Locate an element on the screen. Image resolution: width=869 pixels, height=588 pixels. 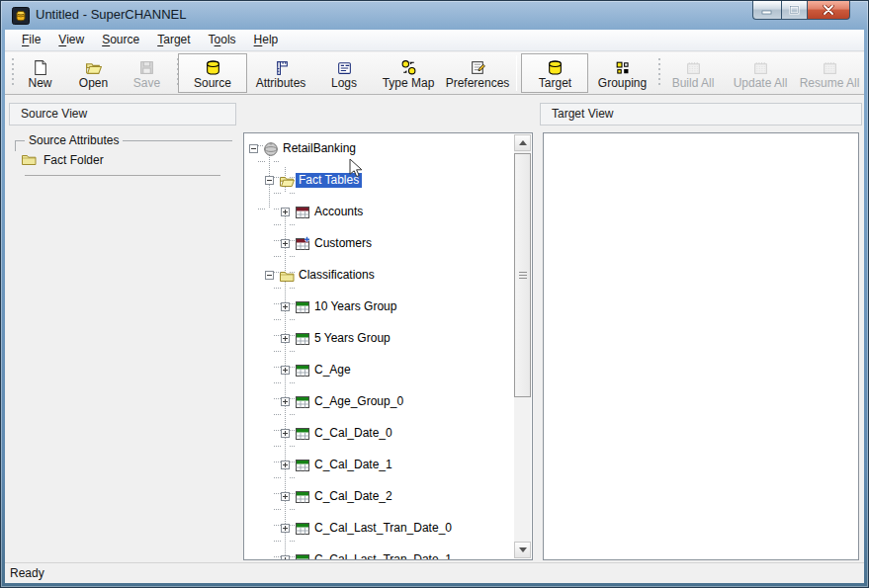
mouse-cursor-icon is located at coordinates (358, 169).